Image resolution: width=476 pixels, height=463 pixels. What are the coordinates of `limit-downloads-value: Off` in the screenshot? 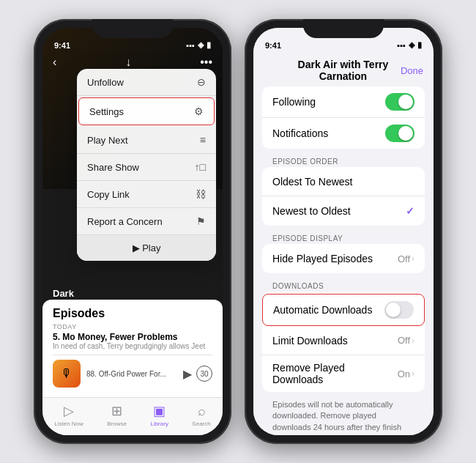 It's located at (404, 340).